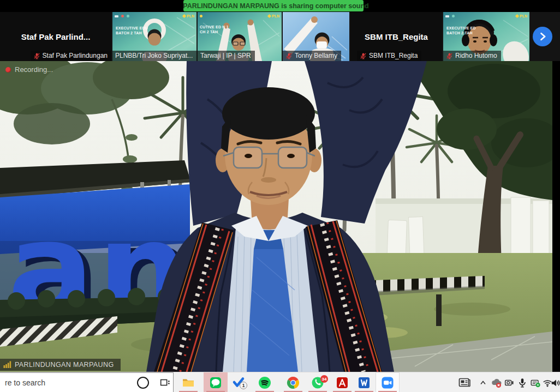  I want to click on windows-taskbar: re to search 1, so click(280, 382).